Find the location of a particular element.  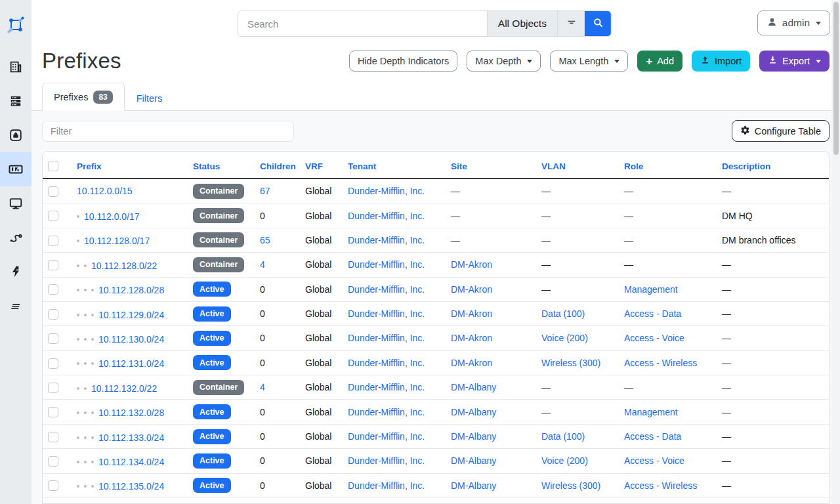

global-search-input is located at coordinates (362, 24).